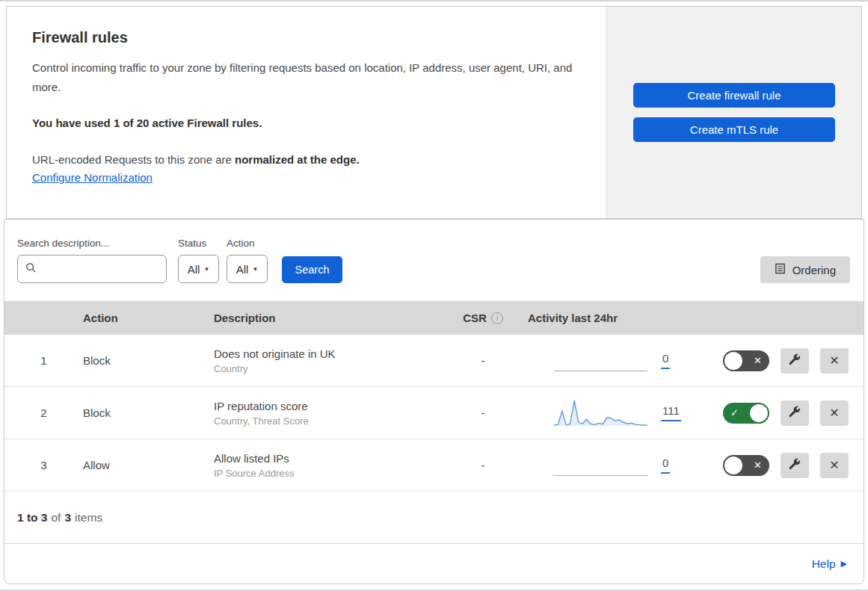 The height and width of the screenshot is (591, 868). I want to click on rule-priority: 2, so click(43, 412).